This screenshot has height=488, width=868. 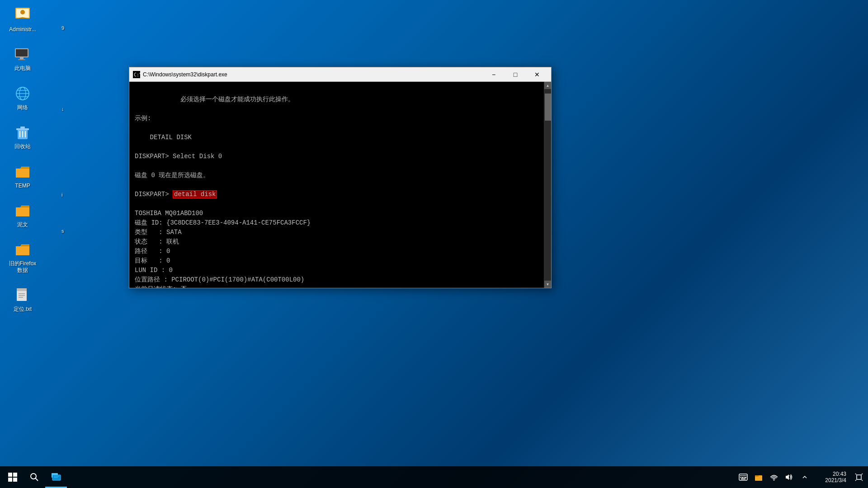 What do you see at coordinates (154, 270) in the screenshot?
I see `terminal-line-lun: LUN ID : 0` at bounding box center [154, 270].